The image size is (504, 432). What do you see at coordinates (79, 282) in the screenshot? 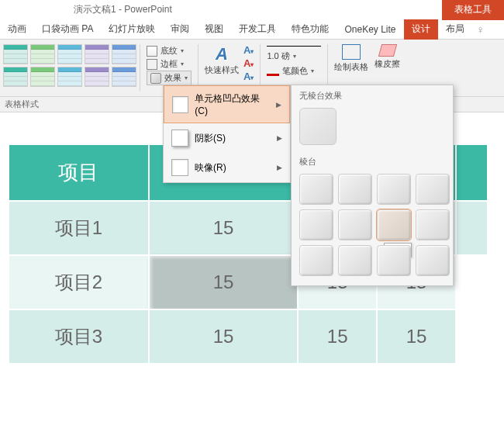
I see `table-cell: 项目2` at bounding box center [79, 282].